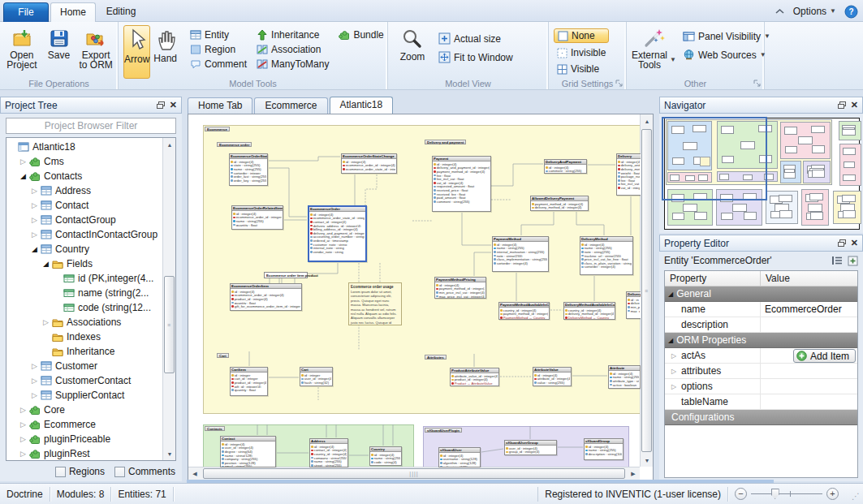 The image size is (863, 504). Describe the element at coordinates (559, 203) in the screenshot. I see `entity-box-alloweddeliverypayment: AllowedDeliveryPaymentpayment_method_id …` at that location.